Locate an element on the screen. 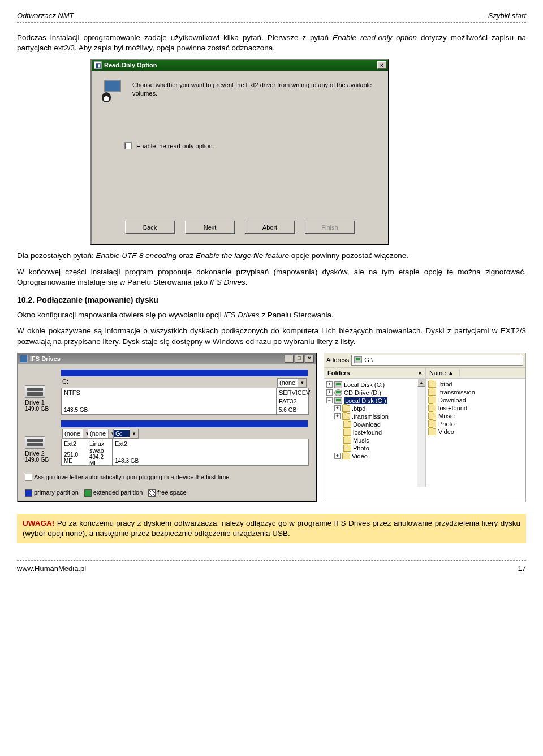 The width and height of the screenshot is (543, 756). list-item: Video is located at coordinates (476, 432).